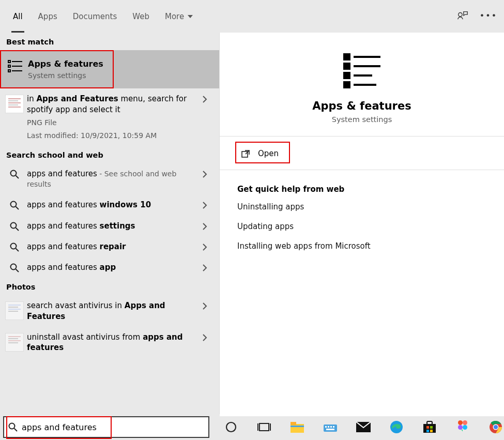  What do you see at coordinates (106, 427) in the screenshot?
I see `search-box` at bounding box center [106, 427].